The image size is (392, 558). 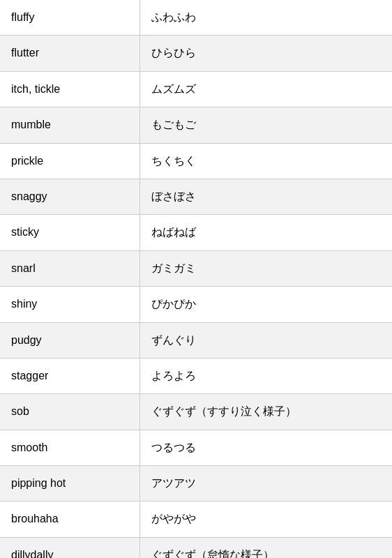 I want to click on table-row: snarlガミガミ, so click(x=196, y=268).